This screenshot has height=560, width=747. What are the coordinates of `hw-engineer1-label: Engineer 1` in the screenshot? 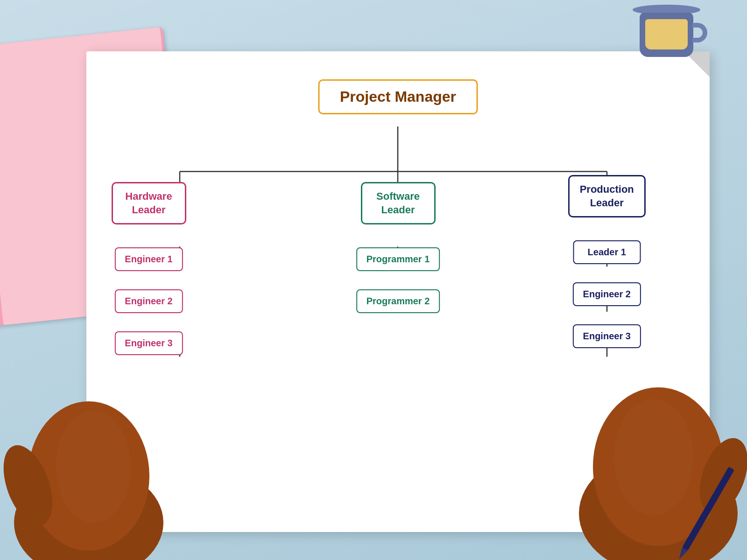 It's located at (148, 259).